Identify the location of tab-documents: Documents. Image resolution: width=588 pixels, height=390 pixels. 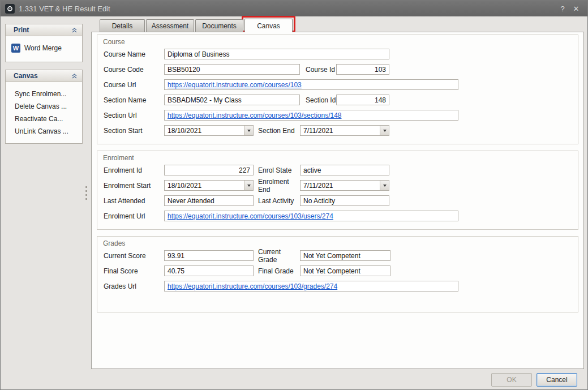
(220, 25).